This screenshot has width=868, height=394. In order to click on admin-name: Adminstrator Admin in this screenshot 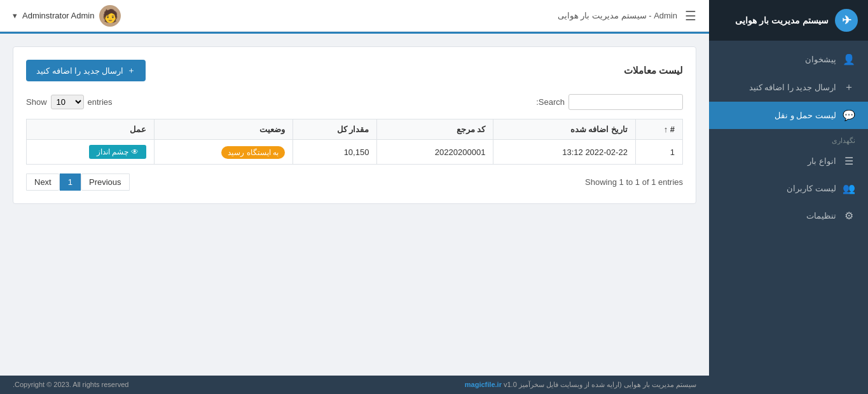, I will do `click(59, 15)`.